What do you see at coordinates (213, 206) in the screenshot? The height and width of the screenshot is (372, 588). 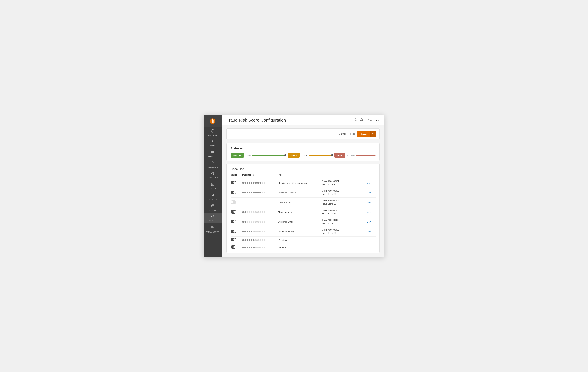 I see `stores-icon` at bounding box center [213, 206].